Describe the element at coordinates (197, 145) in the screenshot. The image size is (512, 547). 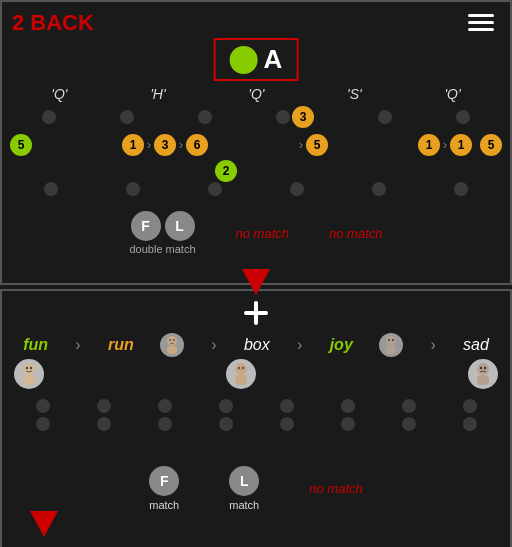
I see `number-6: 6` at that location.